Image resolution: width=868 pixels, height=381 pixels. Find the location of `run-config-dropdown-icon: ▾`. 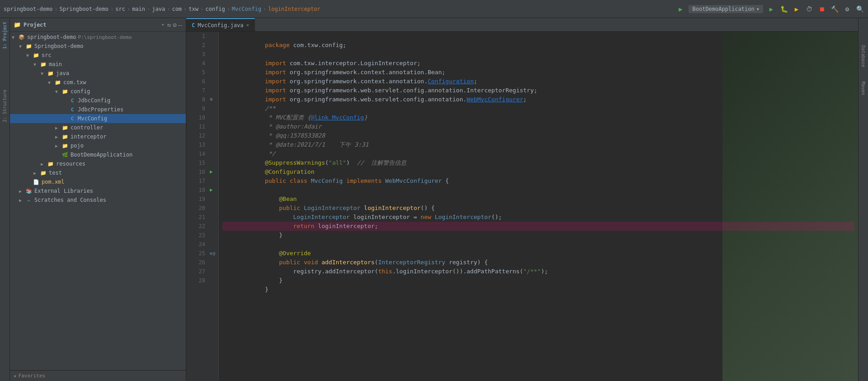

run-config-dropdown-icon: ▾ is located at coordinates (758, 9).